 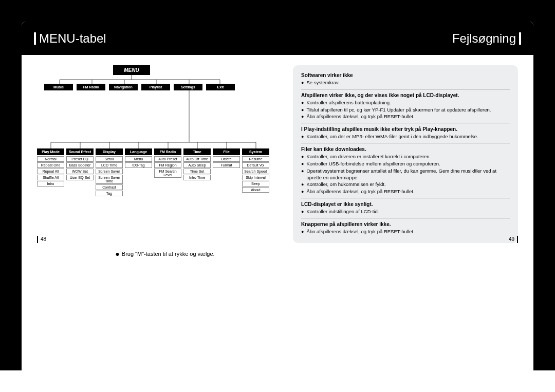 I want to click on menu-root-node: MENU, so click(x=132, y=70).